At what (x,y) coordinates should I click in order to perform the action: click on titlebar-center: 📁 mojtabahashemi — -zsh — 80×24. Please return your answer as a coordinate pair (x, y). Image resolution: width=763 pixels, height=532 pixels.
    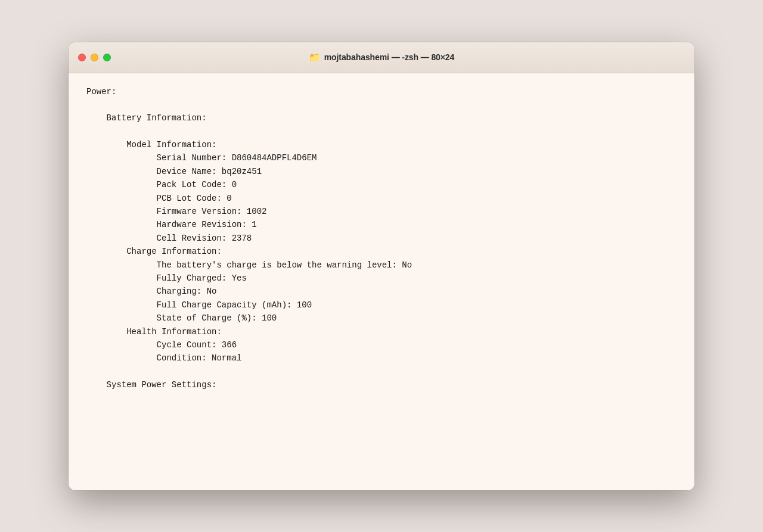
    Looking at the image, I should click on (382, 57).